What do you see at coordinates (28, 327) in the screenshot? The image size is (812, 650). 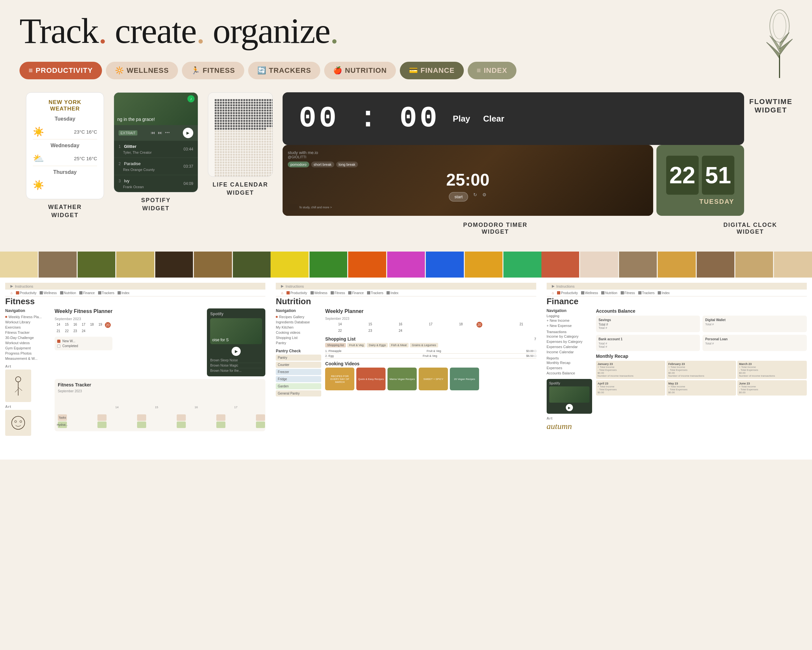 I see `sidebar-item-exercises: Exercises` at bounding box center [28, 327].